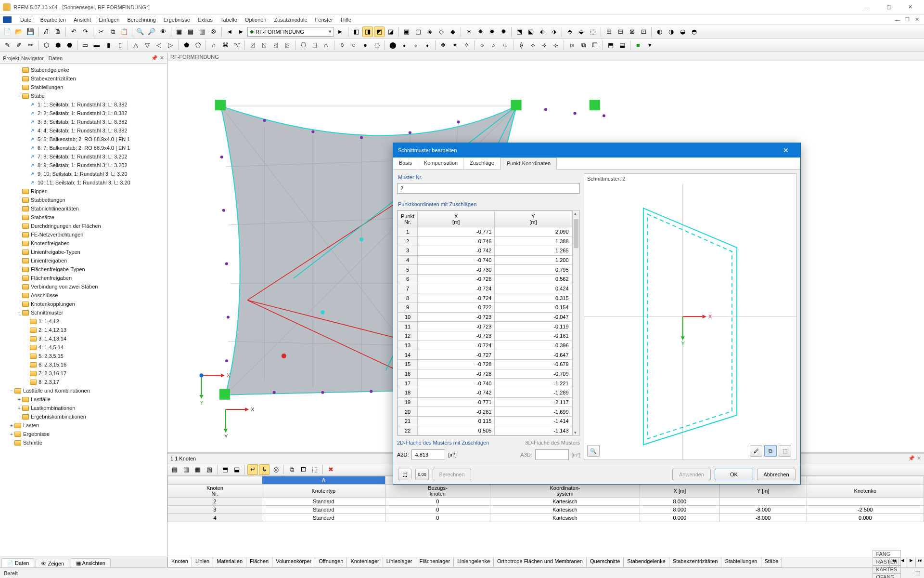 The width and height of the screenshot is (924, 578). What do you see at coordinates (505, 45) in the screenshot?
I see `tool2-icon: ⟒` at bounding box center [505, 45].